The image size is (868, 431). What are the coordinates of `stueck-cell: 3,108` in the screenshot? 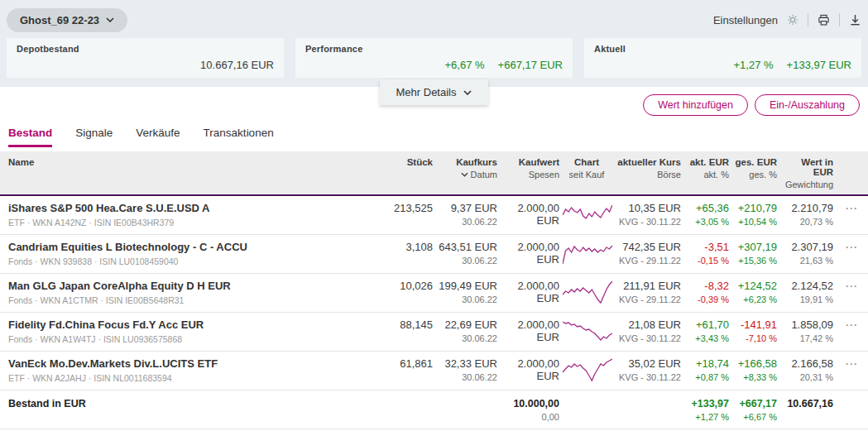 It's located at (405, 255).